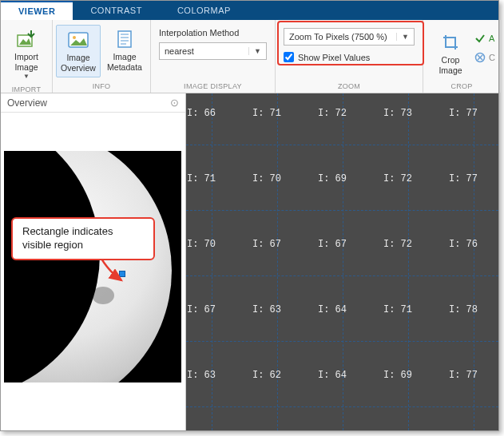 The height and width of the screenshot is (436, 504). What do you see at coordinates (67, 238) in the screenshot?
I see `callout-text: Rectangle indicates visible region` at bounding box center [67, 238].